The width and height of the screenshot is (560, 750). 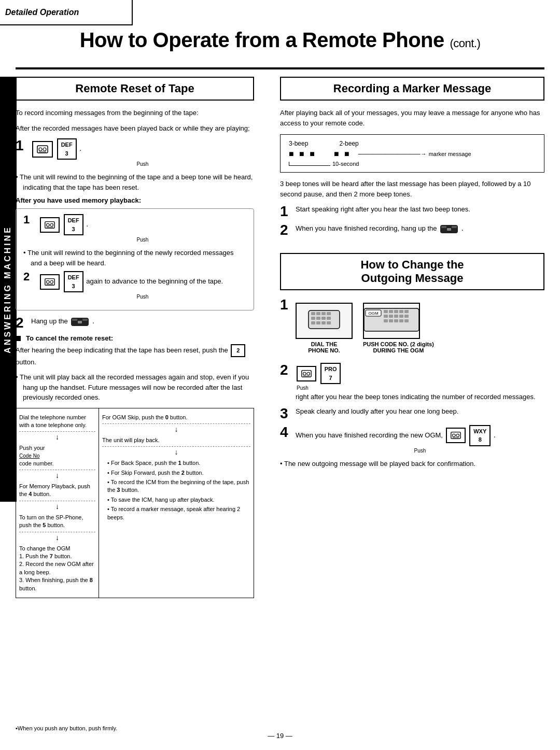 I want to click on main-title: How to Operate from a Remote Phone (cont…, so click(x=280, y=40).